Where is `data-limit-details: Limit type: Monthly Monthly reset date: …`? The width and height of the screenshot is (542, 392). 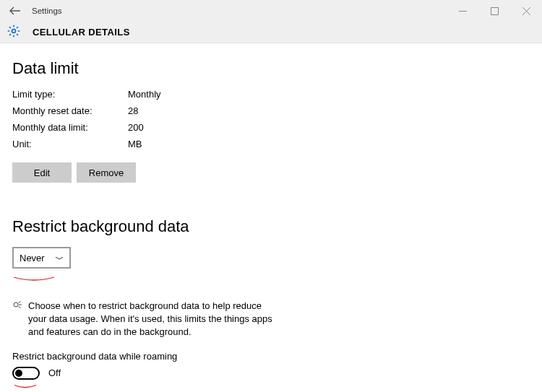
data-limit-details: Limit type: Monthly Monthly reset date: … is located at coordinates (271, 119).